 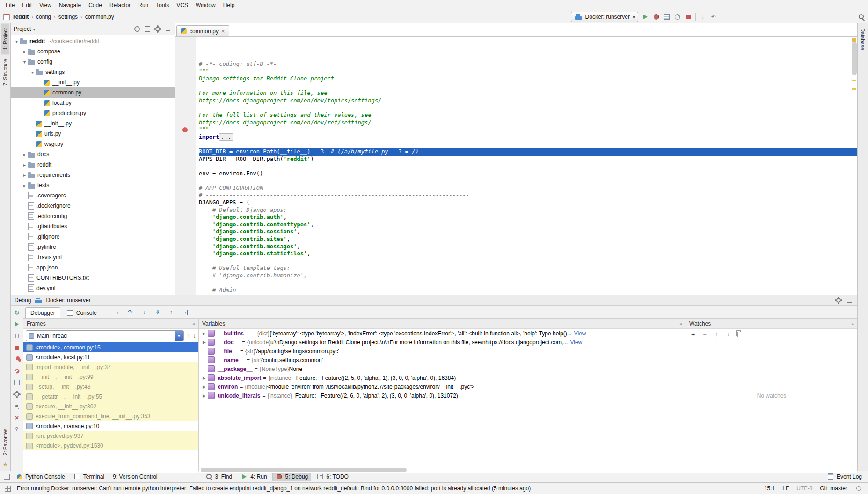 I want to click on menu-edit: Edit, so click(x=27, y=5).